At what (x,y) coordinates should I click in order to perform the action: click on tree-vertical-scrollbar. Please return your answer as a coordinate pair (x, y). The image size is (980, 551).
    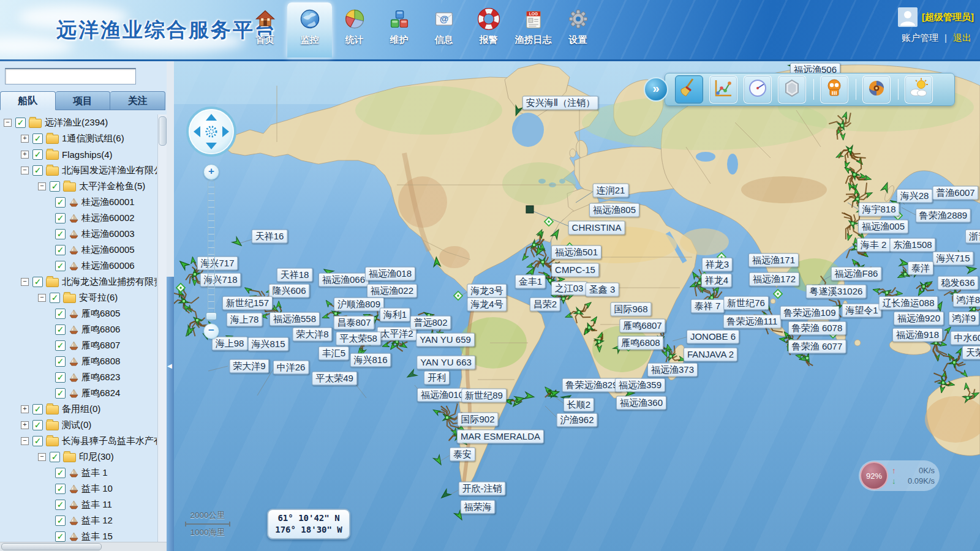
    Looking at the image, I should click on (162, 328).